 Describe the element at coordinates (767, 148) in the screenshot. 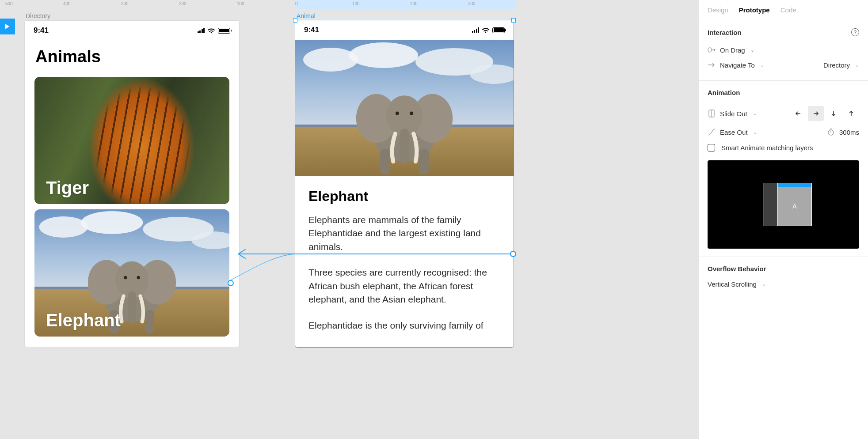

I see `smart-animate-label: Smart Animate matching layers` at that location.